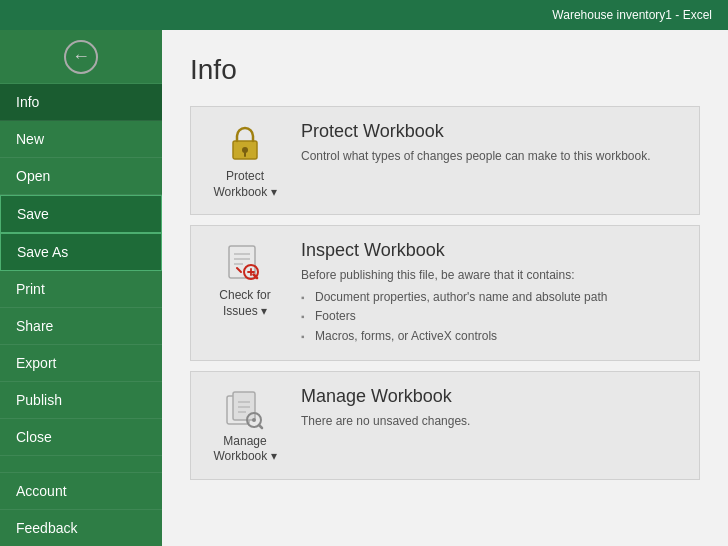 This screenshot has width=728, height=546. Describe the element at coordinates (81, 490) in the screenshot. I see `sidebar-item-account: Account` at that location.